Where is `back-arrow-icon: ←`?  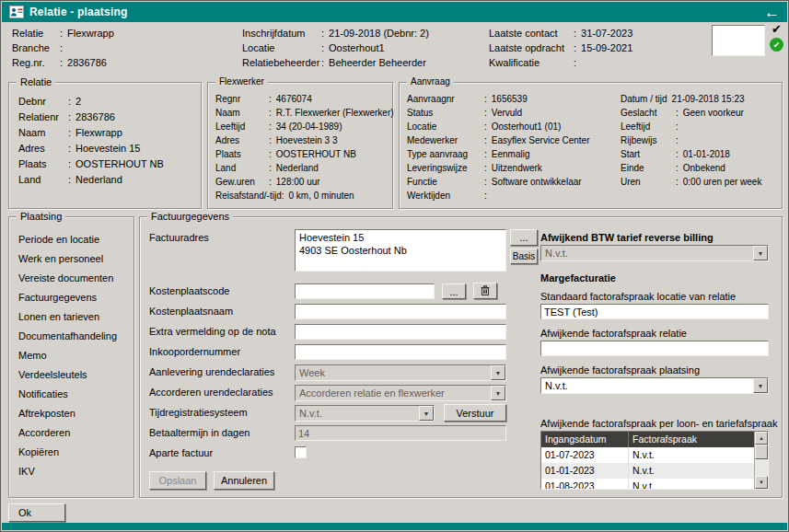
back-arrow-icon: ← is located at coordinates (772, 13).